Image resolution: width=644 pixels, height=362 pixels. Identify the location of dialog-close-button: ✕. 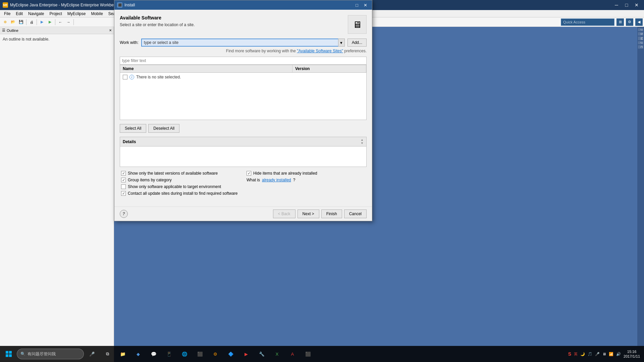
(365, 5).